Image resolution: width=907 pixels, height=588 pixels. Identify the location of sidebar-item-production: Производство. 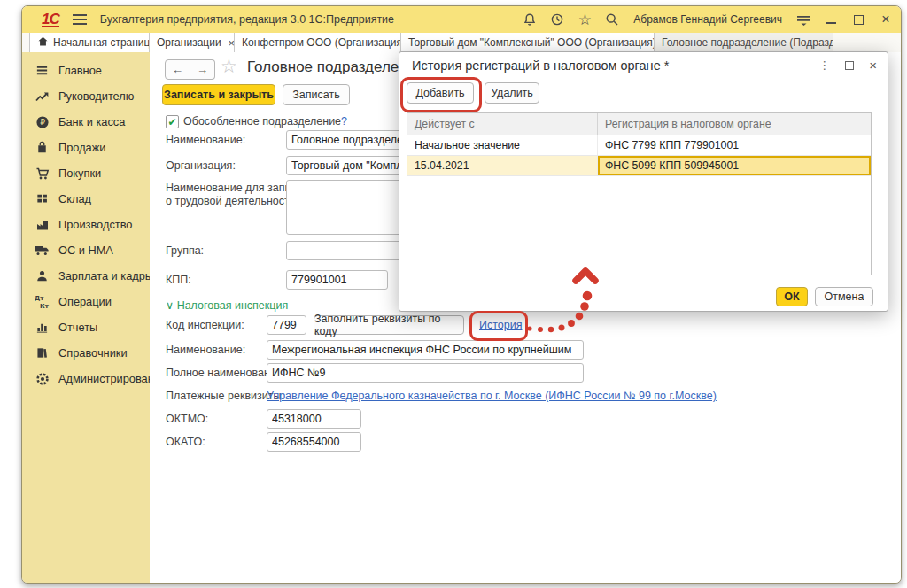
(86, 225).